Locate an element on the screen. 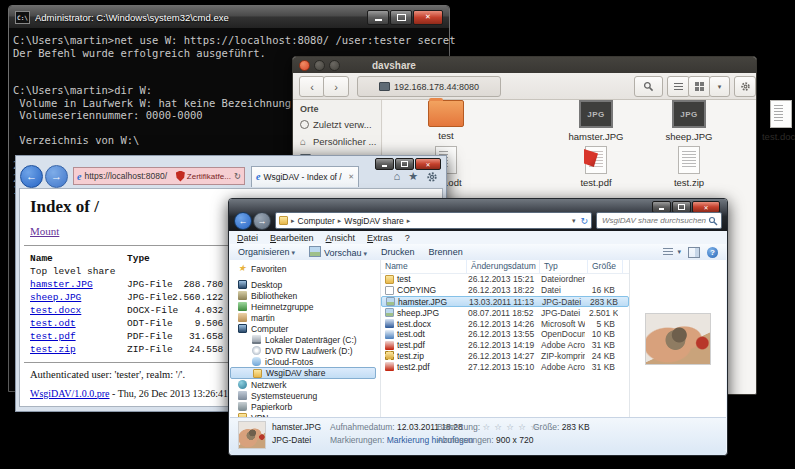  docx-file-icon is located at coordinates (781, 114).